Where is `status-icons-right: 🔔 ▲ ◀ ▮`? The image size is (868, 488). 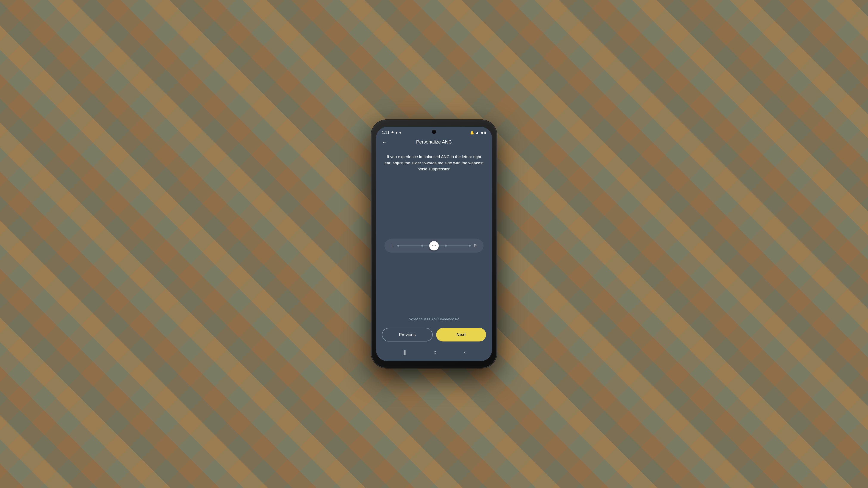 status-icons-right: 🔔 ▲ ◀ ▮ is located at coordinates (478, 133).